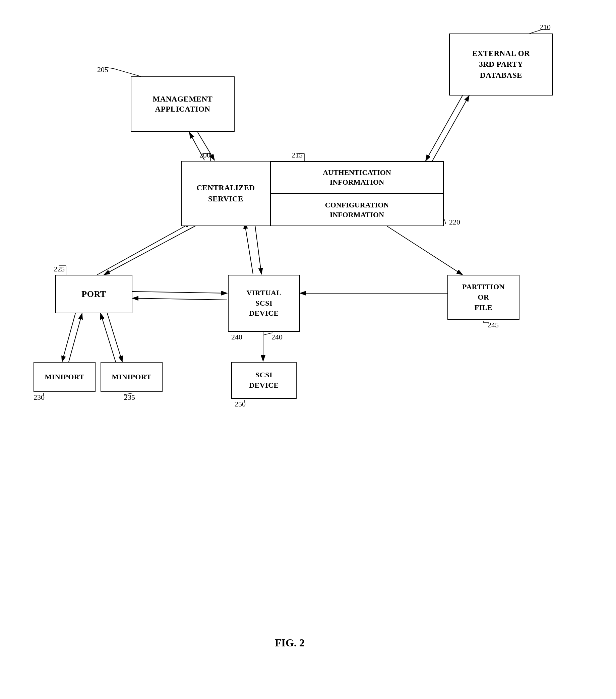  I want to click on miniport2-box: MINIPORT, so click(131, 377).